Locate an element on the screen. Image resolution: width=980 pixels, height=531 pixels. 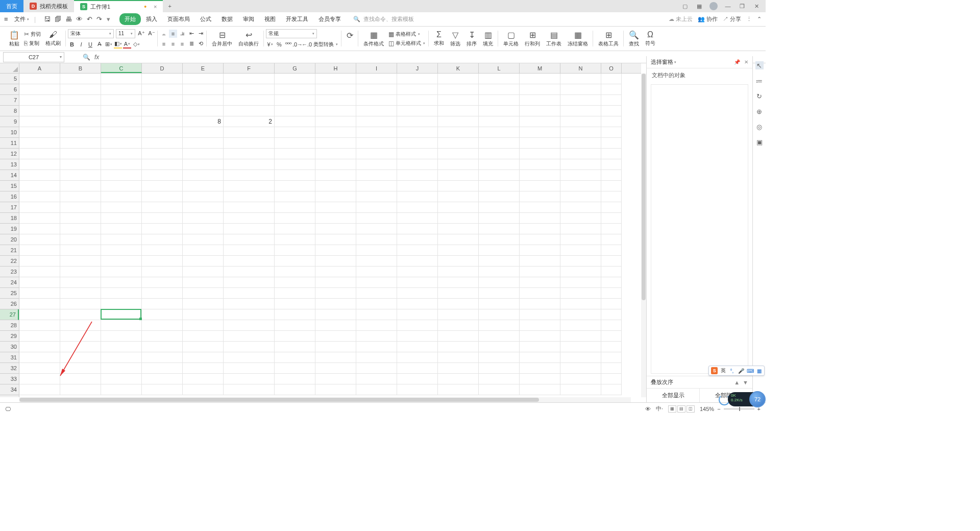
cell-I11 is located at coordinates (377, 143).